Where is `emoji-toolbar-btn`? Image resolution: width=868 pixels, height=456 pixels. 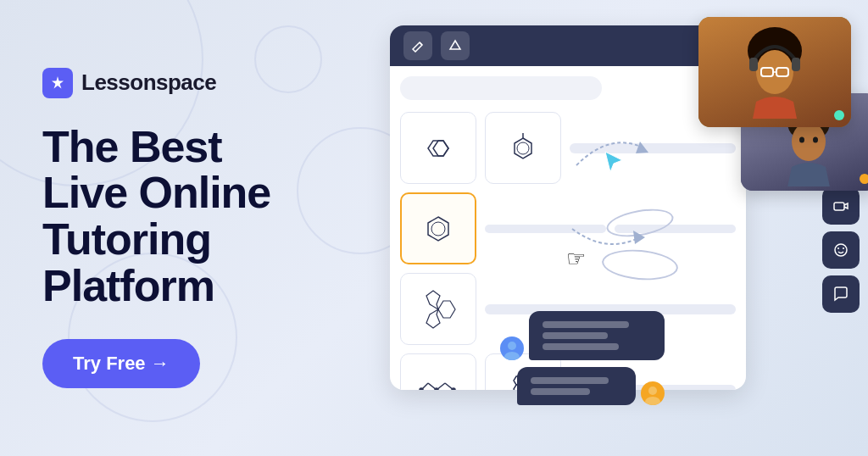 emoji-toolbar-btn is located at coordinates (841, 250).